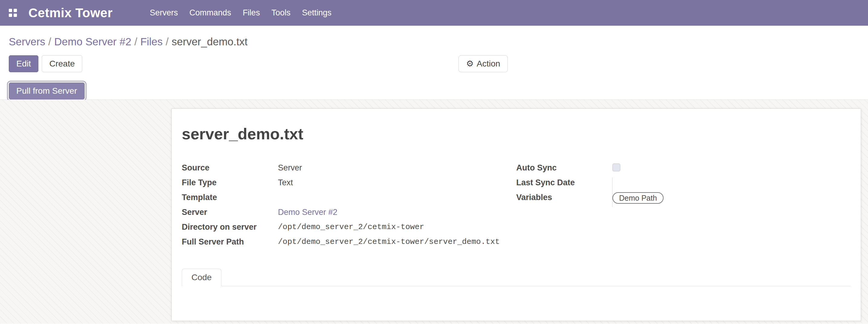 This screenshot has height=324, width=868. What do you see at coordinates (397, 242) in the screenshot?
I see `field-value-full-server-path: /opt/demo_server_2/cetmix-tower/server_d…` at bounding box center [397, 242].